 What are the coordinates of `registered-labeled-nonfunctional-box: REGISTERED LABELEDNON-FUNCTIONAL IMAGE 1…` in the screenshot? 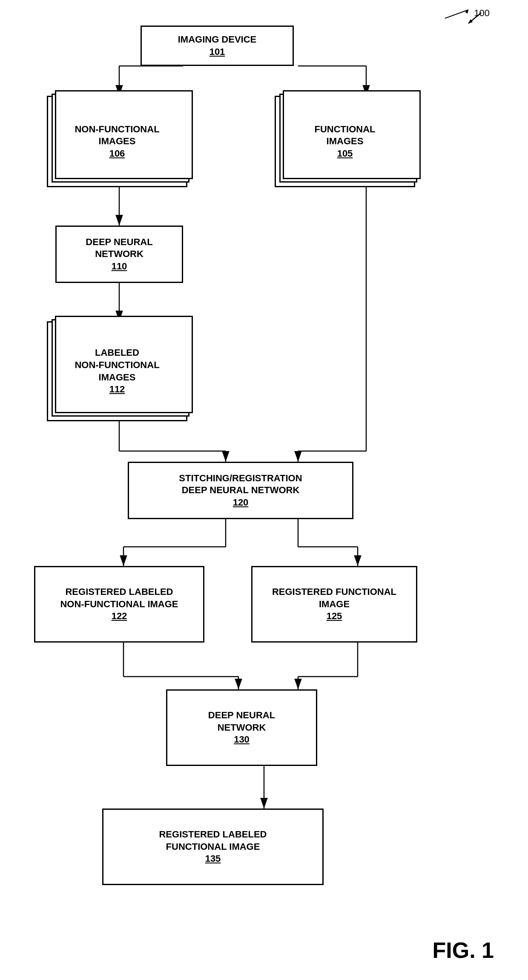 It's located at (119, 604).